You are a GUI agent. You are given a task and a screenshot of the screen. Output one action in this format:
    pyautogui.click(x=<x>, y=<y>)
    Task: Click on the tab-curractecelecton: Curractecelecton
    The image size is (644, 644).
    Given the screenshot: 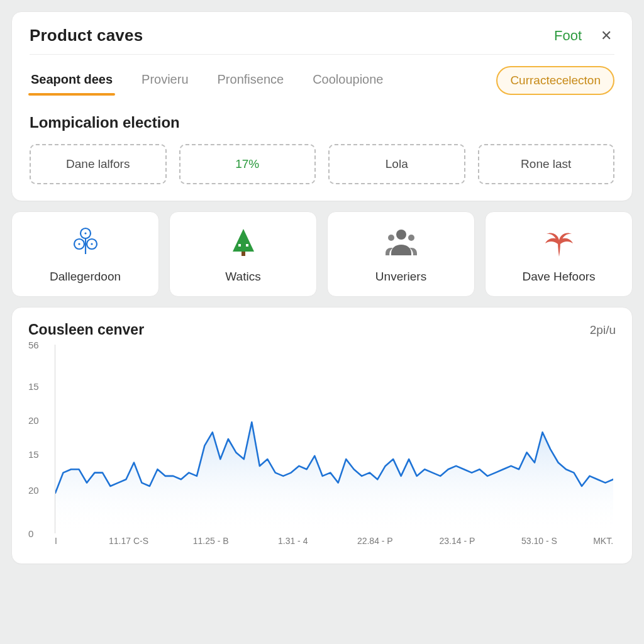 What is the action you would take?
    pyautogui.click(x=555, y=80)
    